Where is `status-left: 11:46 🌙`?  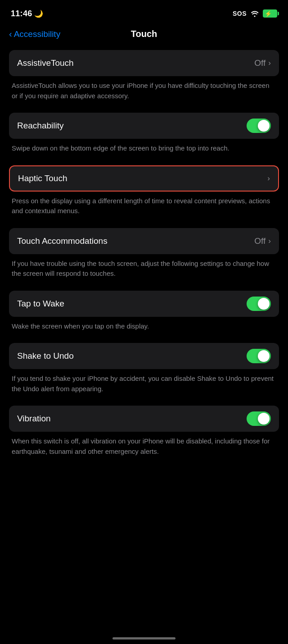
status-left: 11:46 🌙 is located at coordinates (27, 14).